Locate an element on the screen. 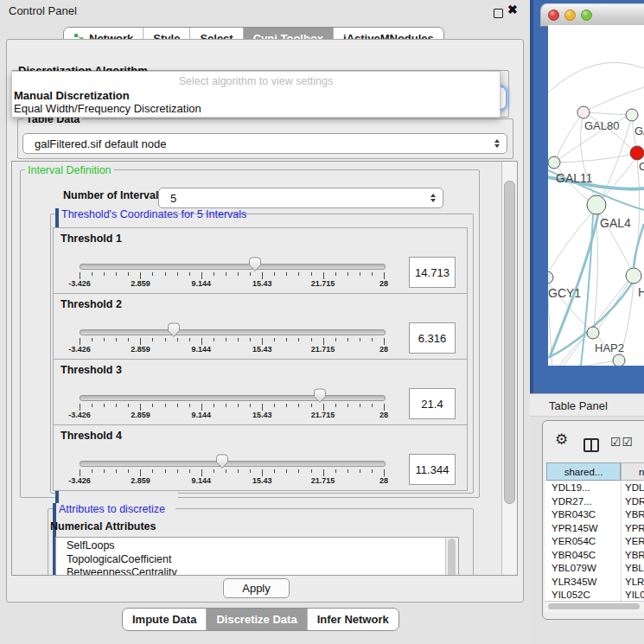  apply-button: Apply is located at coordinates (256, 588).